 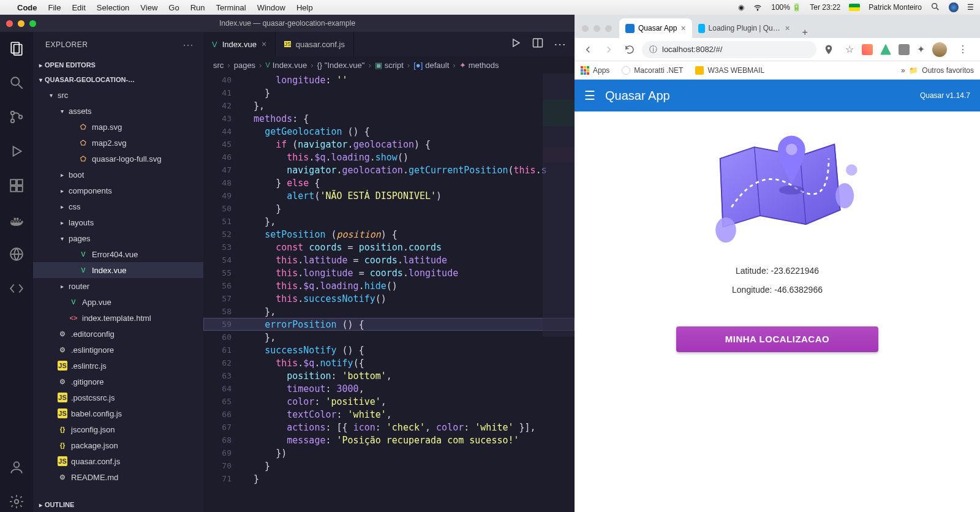 I want to click on outline-section: ▸OUTLINE, so click(x=118, y=505).